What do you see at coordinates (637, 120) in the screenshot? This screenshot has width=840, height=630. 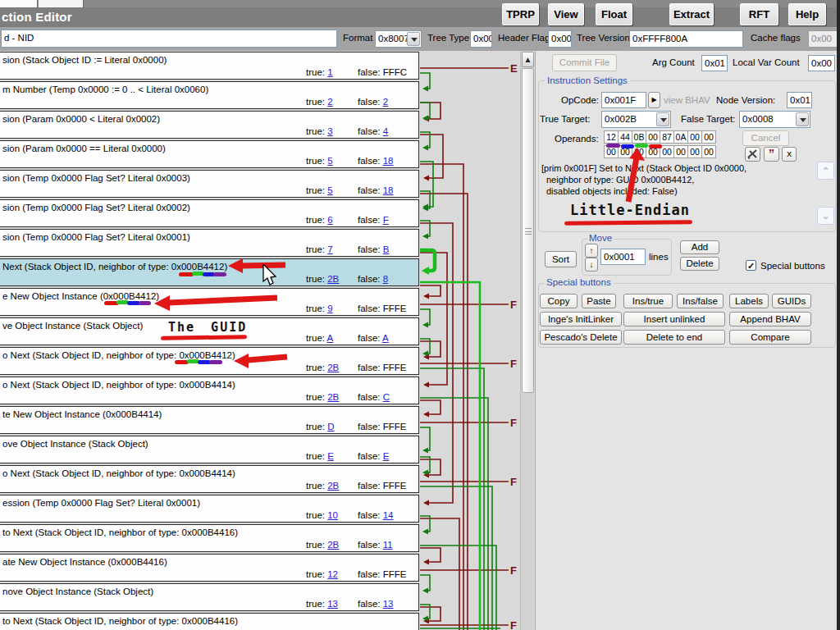 I see `true-target-combobox: 0x002B` at bounding box center [637, 120].